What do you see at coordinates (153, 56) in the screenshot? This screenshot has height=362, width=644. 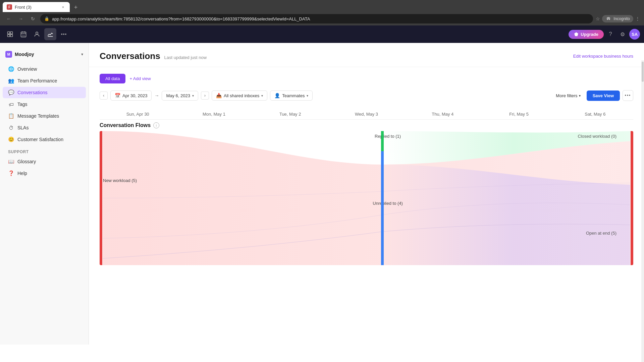 I see `page-title-group: Conversations Last updated just now` at bounding box center [153, 56].